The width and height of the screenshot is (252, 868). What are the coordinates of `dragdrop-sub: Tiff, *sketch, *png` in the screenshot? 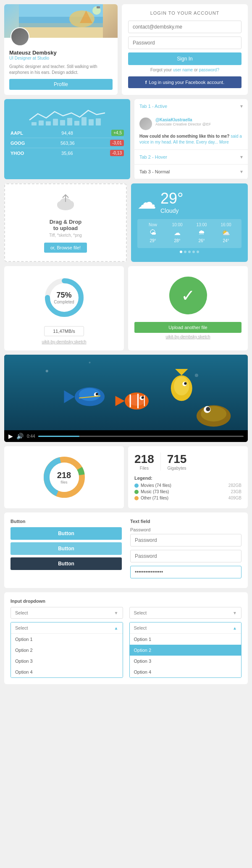 It's located at (66, 235).